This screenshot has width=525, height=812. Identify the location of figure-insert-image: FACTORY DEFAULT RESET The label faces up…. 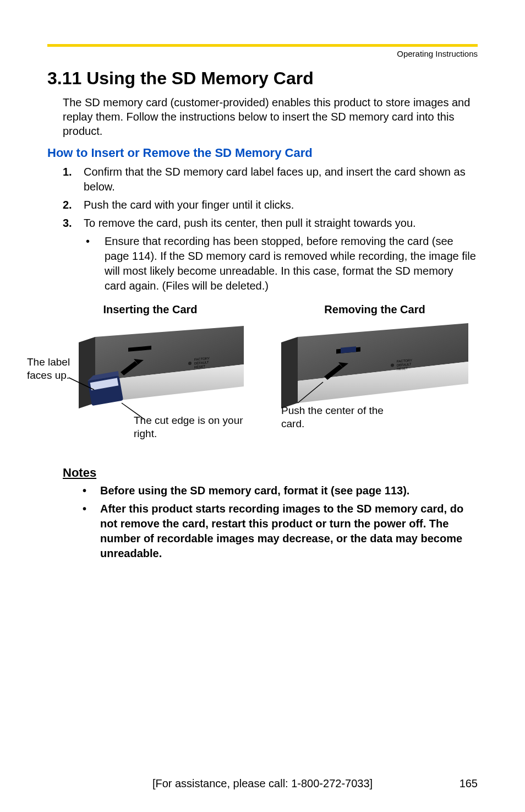
(150, 382).